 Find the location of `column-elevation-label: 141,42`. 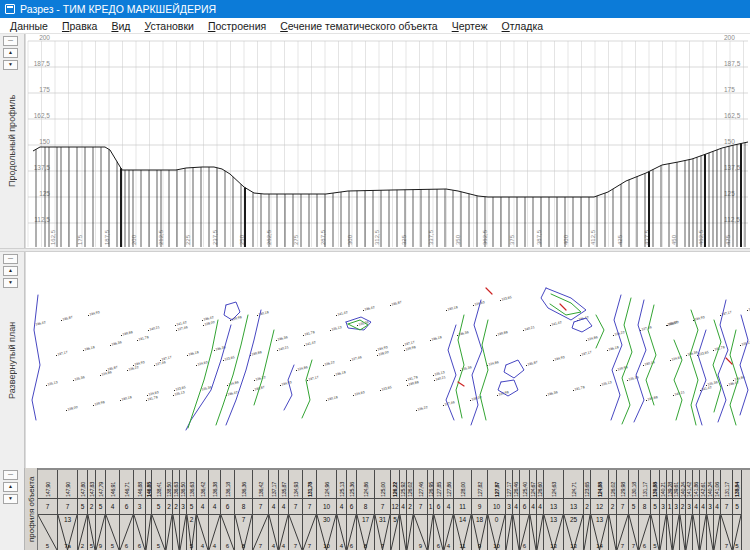

column-elevation-label: 141,42 is located at coordinates (689, 484).